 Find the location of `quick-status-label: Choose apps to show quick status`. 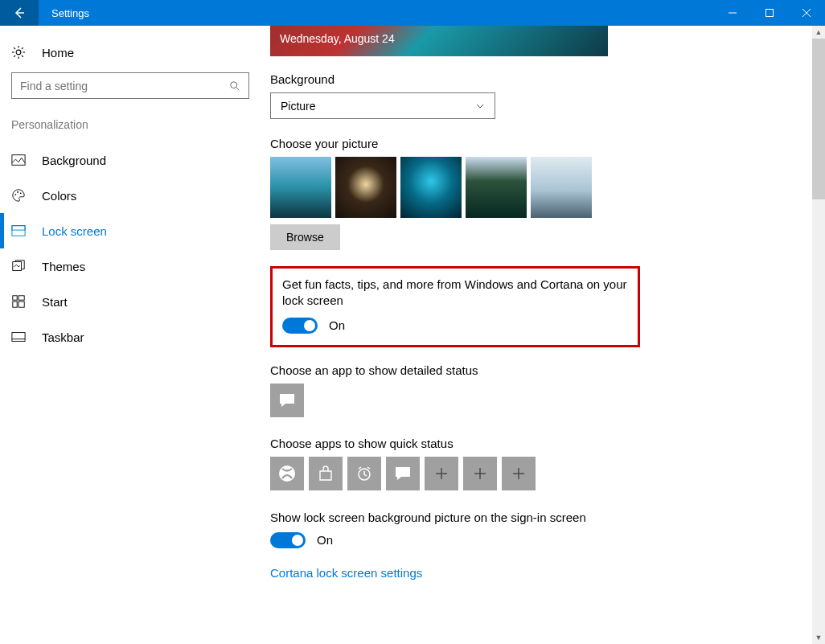

quick-status-label: Choose apps to show quick status is located at coordinates (541, 444).